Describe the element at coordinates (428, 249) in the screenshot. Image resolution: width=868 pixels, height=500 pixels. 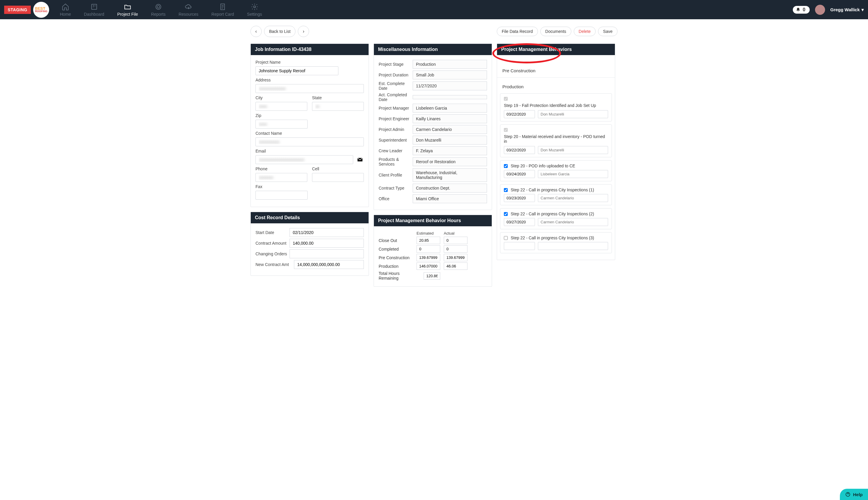
I see `completed-est` at that location.